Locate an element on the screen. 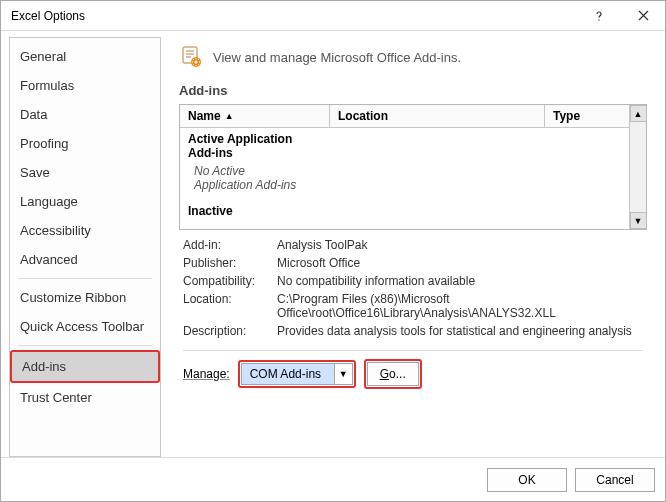 Image resolution: width=666 pixels, height=502 pixels. sidebar-item-advanced: Advanced is located at coordinates (85, 260).